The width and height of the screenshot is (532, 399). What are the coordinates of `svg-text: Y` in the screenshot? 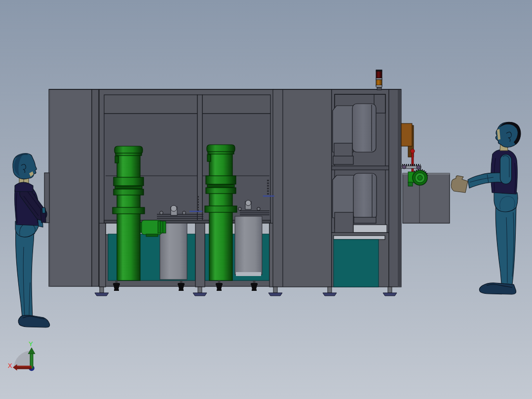 It's located at (31, 344).